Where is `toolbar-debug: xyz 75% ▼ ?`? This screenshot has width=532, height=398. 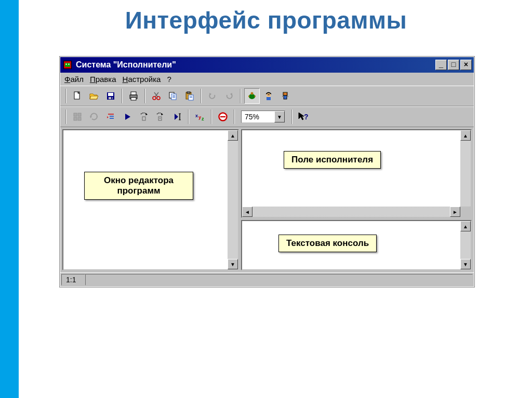 toolbar-debug: xyz 75% ▼ ? is located at coordinates (267, 117).